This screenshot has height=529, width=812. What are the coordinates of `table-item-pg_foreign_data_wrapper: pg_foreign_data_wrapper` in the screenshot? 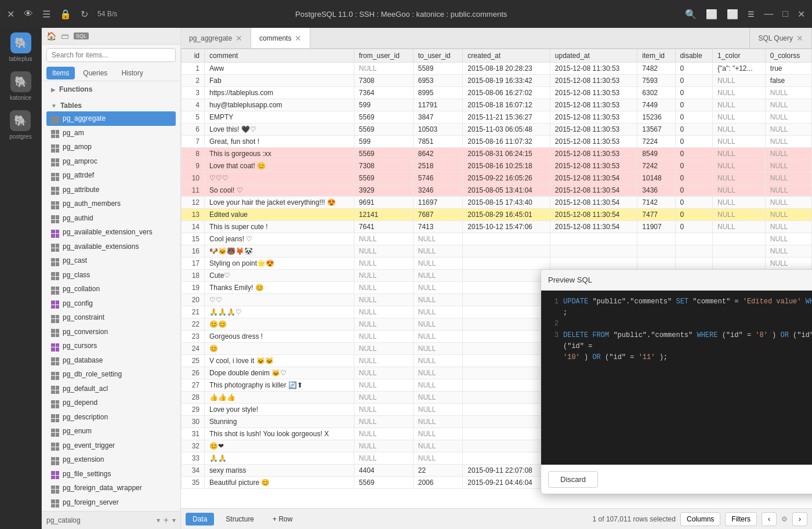 It's located at (111, 488).